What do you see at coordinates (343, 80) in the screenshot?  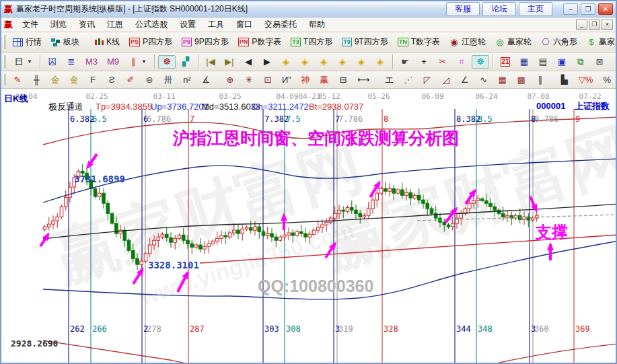 I see `ruler-123-tool: ⊟` at bounding box center [343, 80].